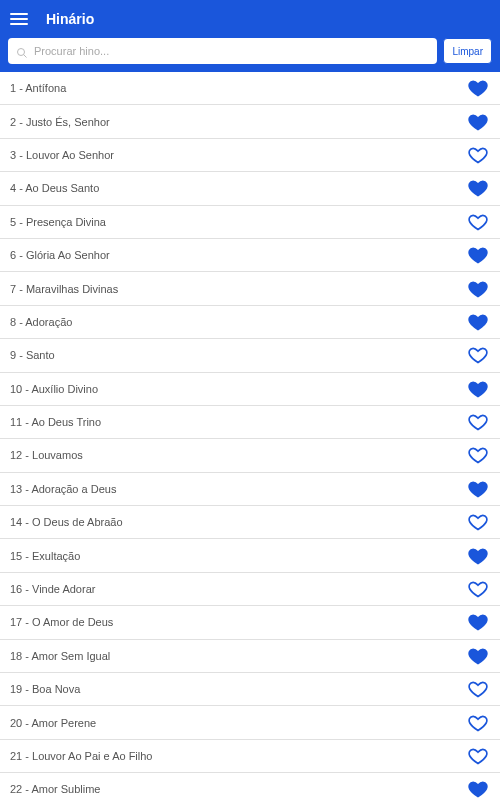 The image size is (500, 800). Describe the element at coordinates (60, 656) in the screenshot. I see `hymn-label: 18 - Amor Sem Igual` at that location.